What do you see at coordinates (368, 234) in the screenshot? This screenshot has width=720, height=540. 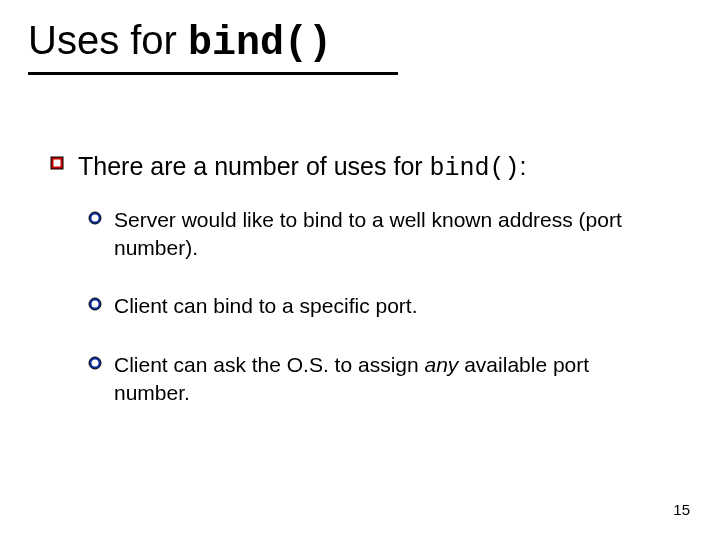 I see `sub-bullet-0-text: Server would like to bind to a well know…` at bounding box center [368, 234].